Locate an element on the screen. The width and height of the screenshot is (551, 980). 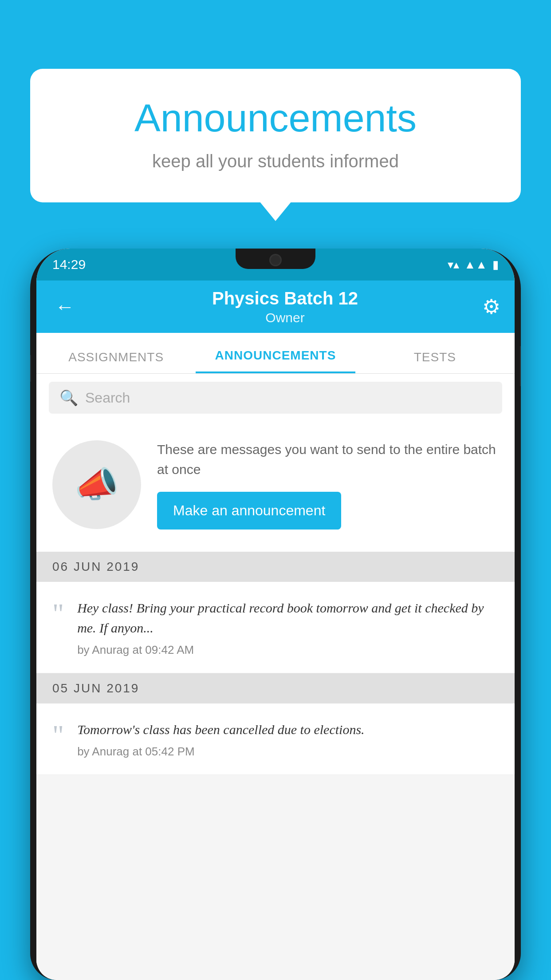
date-header-2: 05 JUN 2019 is located at coordinates (276, 688).